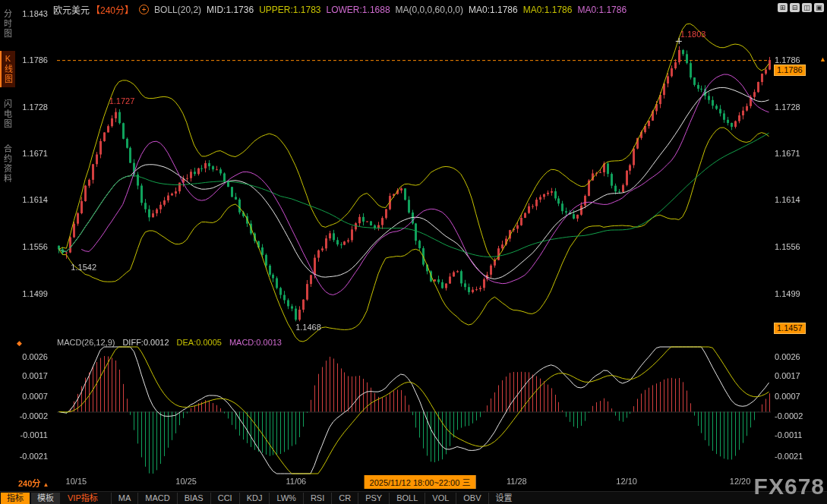 The width and height of the screenshot is (827, 504). Describe the element at coordinates (112, 9) in the screenshot. I see `period-tag: 【240分】` at that location.